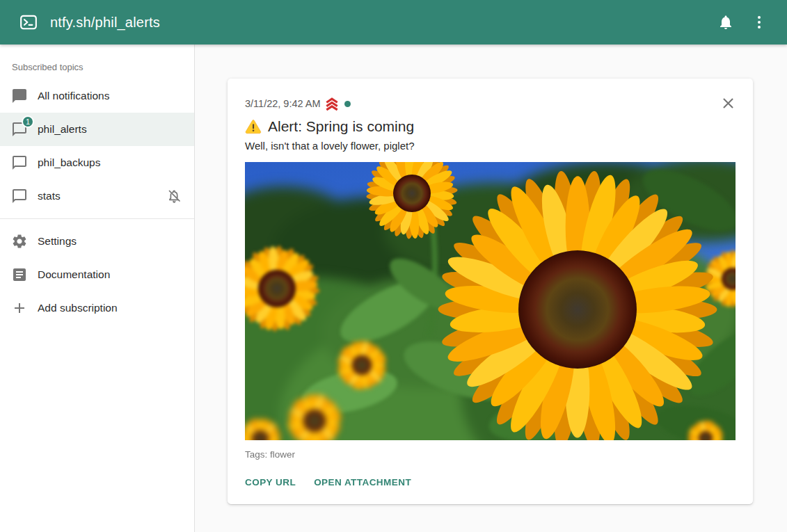 The width and height of the screenshot is (787, 532). Describe the element at coordinates (74, 96) in the screenshot. I see `sidebar-item-label: All notifications` at that location.